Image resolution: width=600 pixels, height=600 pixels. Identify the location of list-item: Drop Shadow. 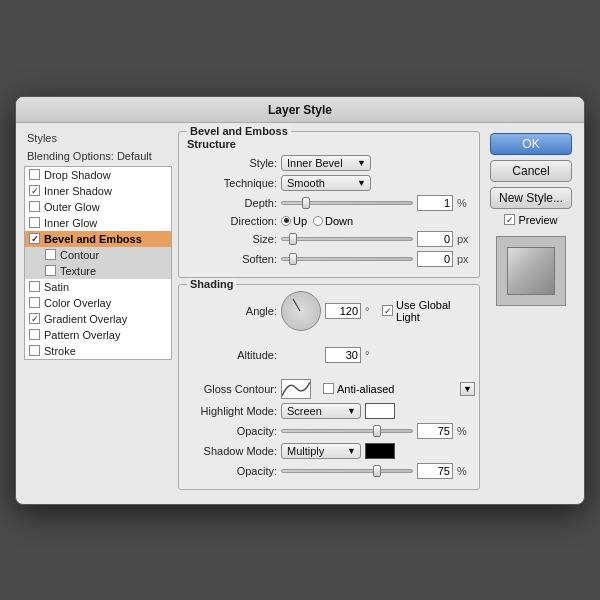
(98, 175).